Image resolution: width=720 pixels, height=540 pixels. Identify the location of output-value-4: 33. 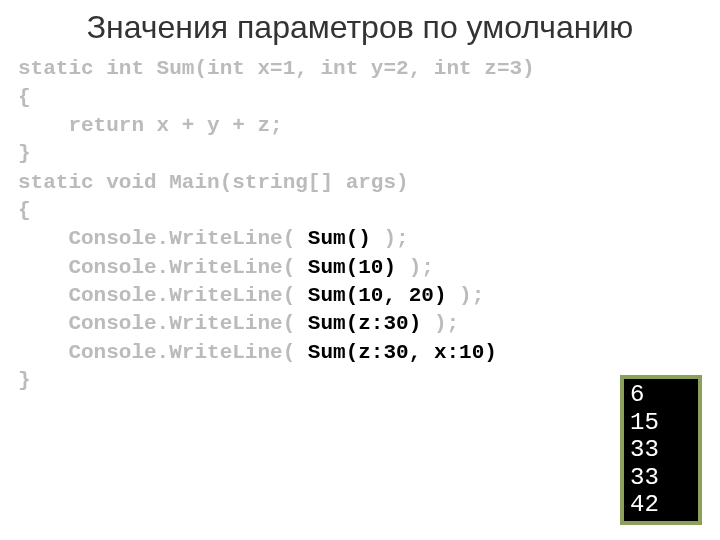
(663, 478).